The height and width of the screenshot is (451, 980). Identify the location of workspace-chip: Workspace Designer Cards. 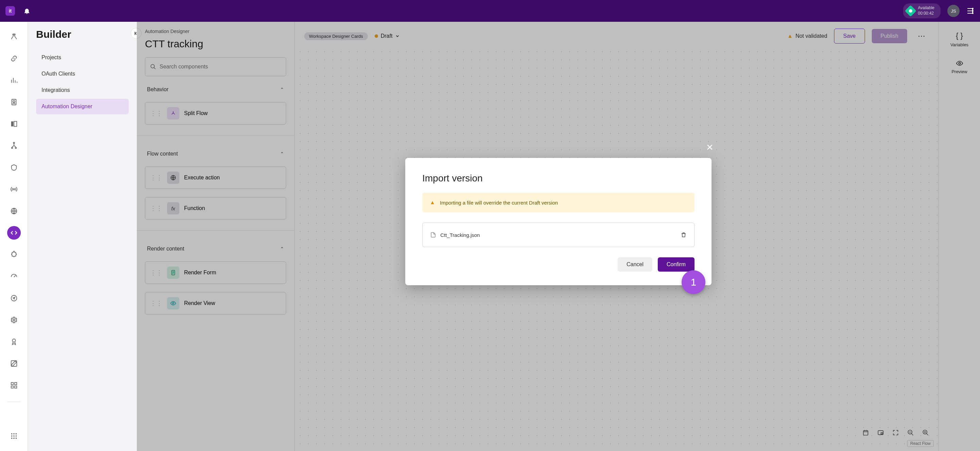
(336, 37).